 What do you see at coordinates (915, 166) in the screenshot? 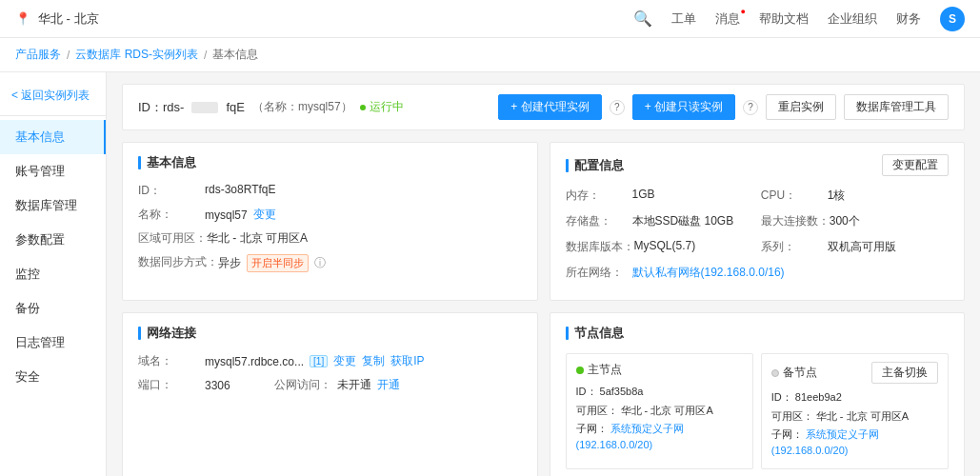
I see `config-title-actions: 变更配置` at bounding box center [915, 166].